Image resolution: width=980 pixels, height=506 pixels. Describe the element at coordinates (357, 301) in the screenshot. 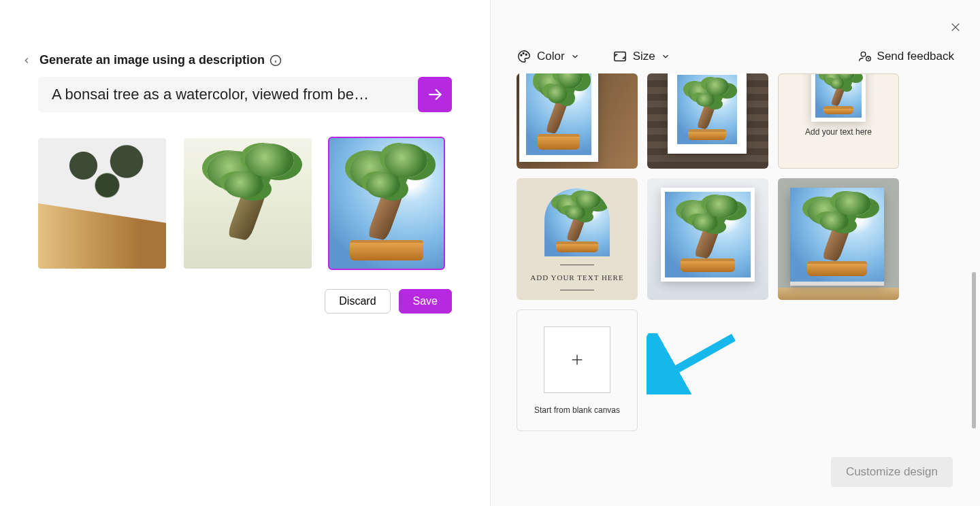

I see `discard-button: Discard` at that location.